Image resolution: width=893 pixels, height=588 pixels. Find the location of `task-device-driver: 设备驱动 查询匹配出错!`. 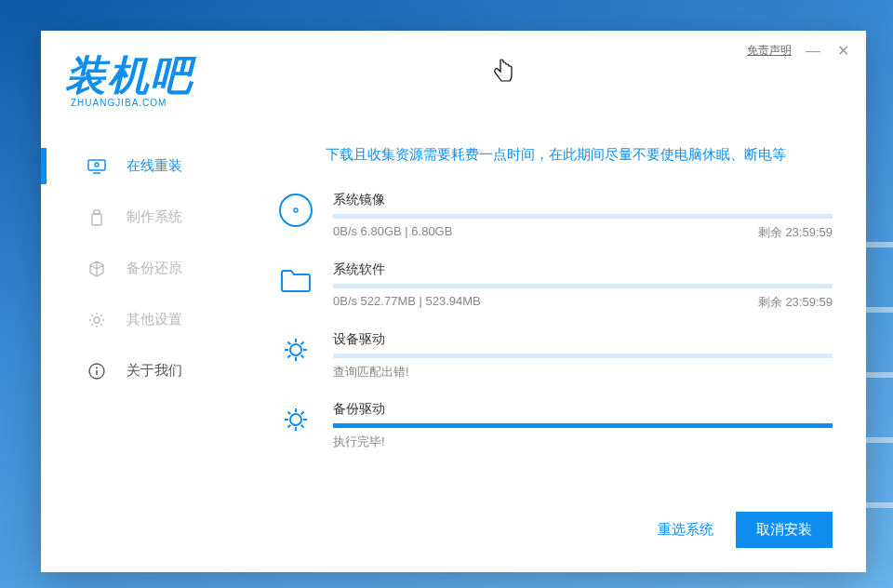

task-device-driver: 设备驱动 查询匹配出错! is located at coordinates (556, 355).